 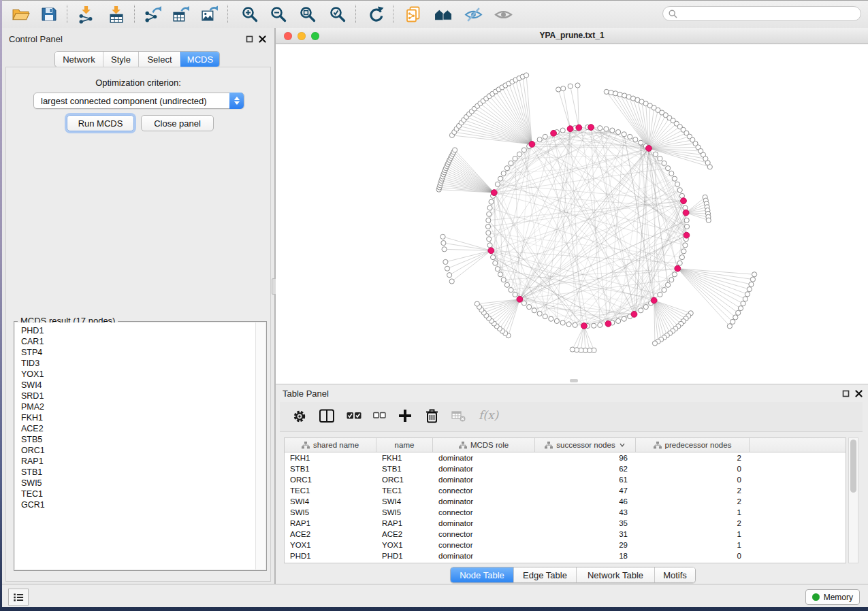 What do you see at coordinates (135, 342) in the screenshot?
I see `mcds-result-item: CAR1` at bounding box center [135, 342].